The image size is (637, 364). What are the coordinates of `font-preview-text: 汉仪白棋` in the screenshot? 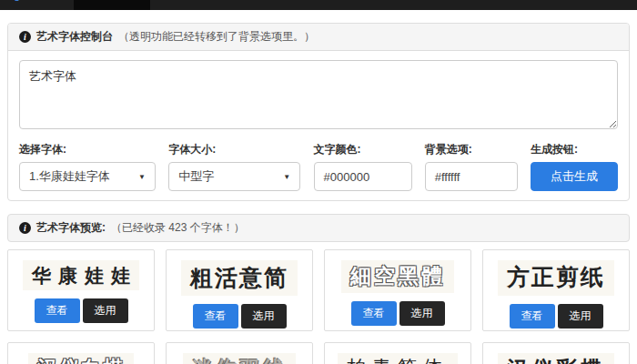 It's located at (81, 359).